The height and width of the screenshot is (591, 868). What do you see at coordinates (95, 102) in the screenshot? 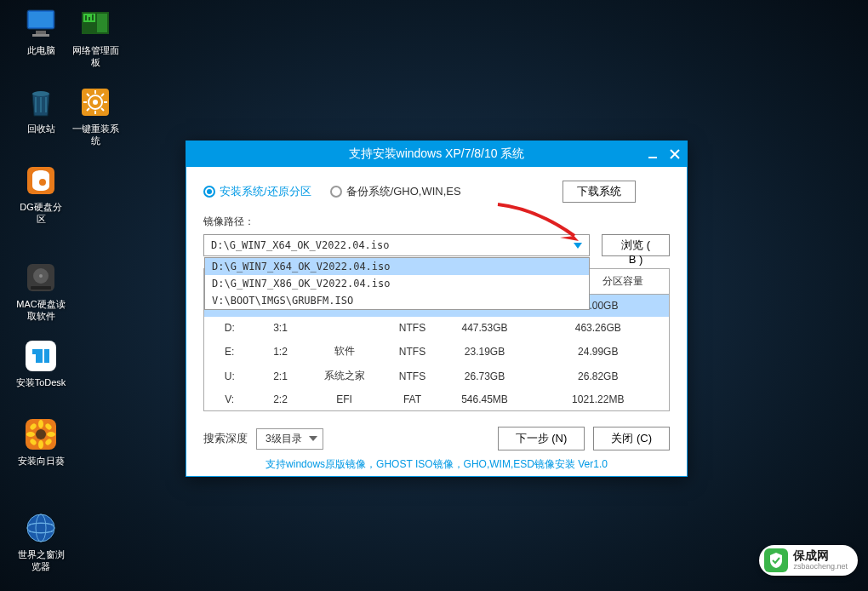
I see `gear-box-icon` at bounding box center [95, 102].